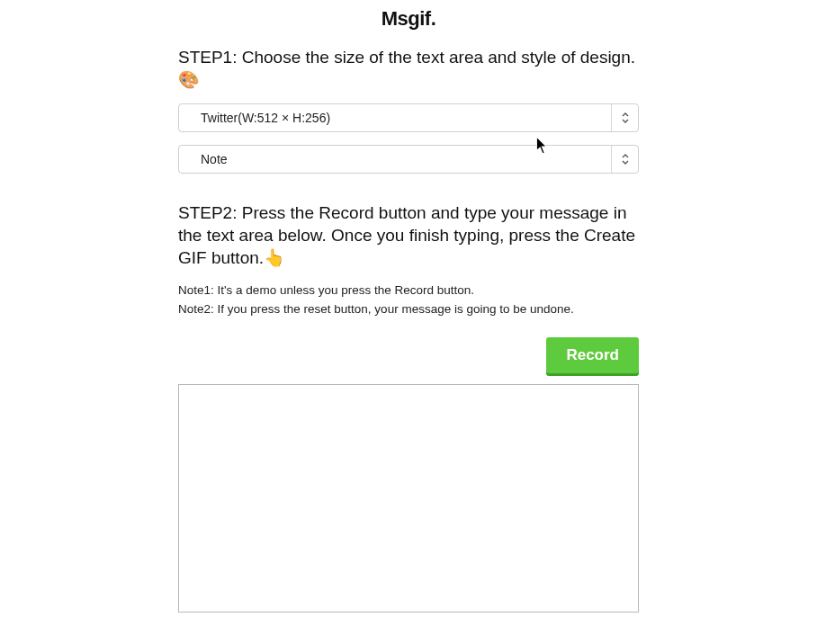 The height and width of the screenshot is (644, 817). Describe the element at coordinates (408, 68) in the screenshot. I see `step1-heading: STEP1: Choose the size of the text area …` at that location.